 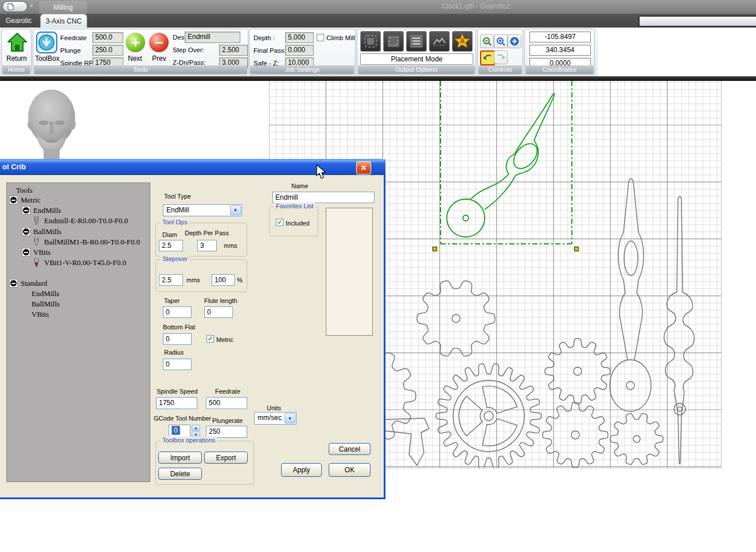 What do you see at coordinates (349, 272) in the screenshot?
I see `favorites-listbox` at bounding box center [349, 272].